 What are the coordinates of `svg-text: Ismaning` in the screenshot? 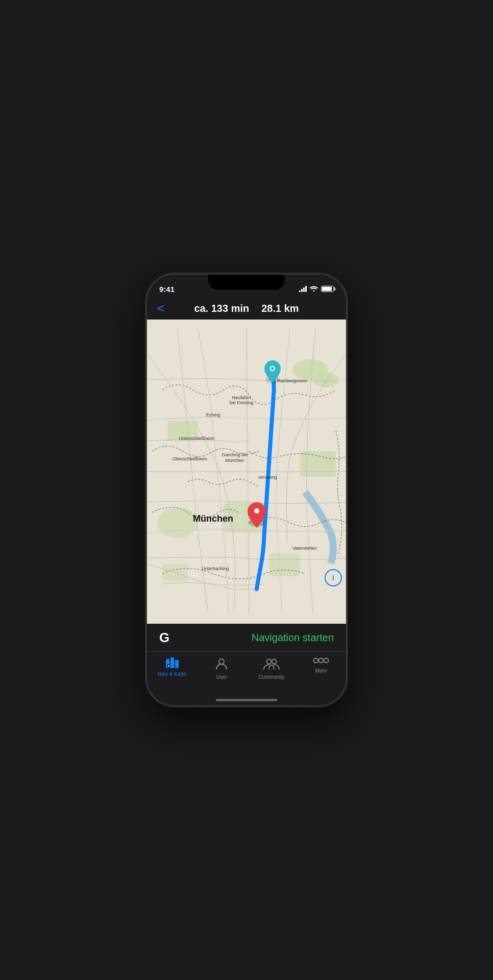 It's located at (267, 477).